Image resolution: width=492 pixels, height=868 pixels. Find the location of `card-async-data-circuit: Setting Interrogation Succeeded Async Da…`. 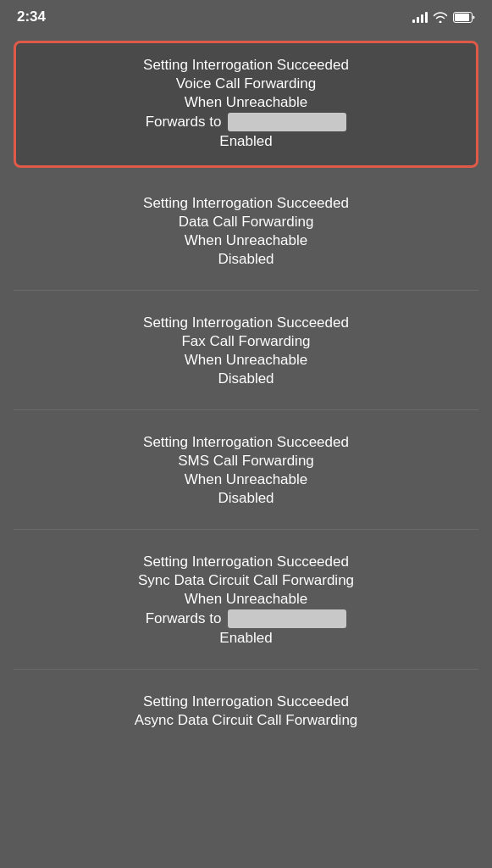

card-async-data-circuit: Setting Interrogation Succeeded Async Da… is located at coordinates (246, 712).